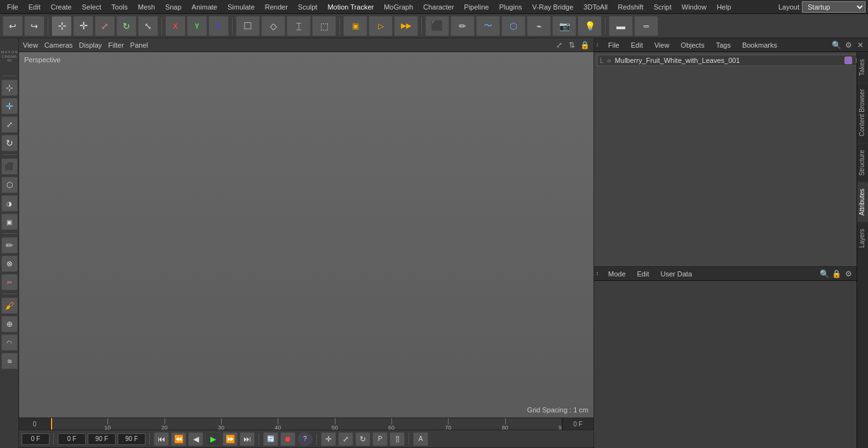  I want to click on menu-motion-tracker: Motion Tracker, so click(351, 7).